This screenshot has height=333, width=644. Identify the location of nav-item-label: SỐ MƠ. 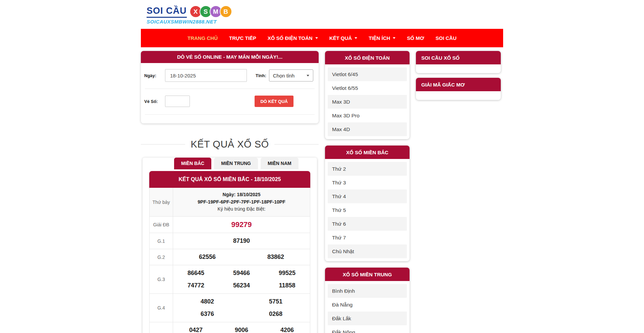
(415, 38).